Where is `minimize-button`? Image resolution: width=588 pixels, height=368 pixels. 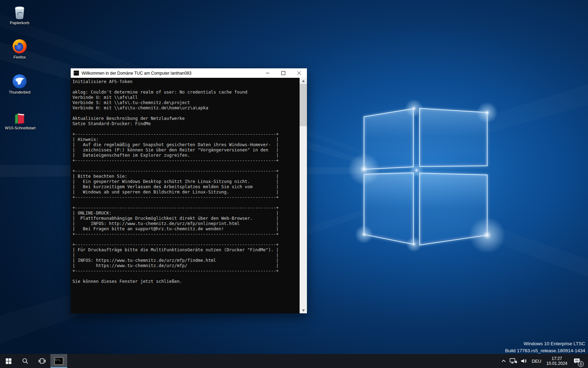
minimize-button is located at coordinates (267, 73).